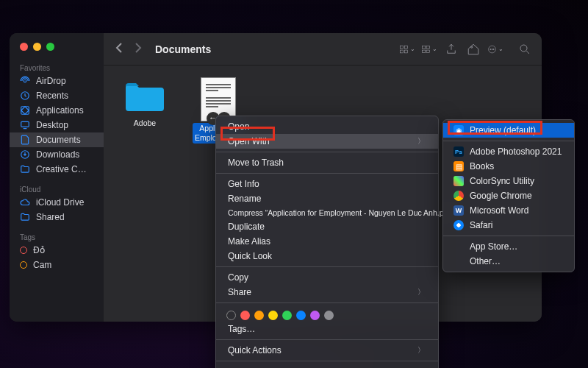 This screenshot has width=588, height=368. I want to click on photoshop-app-icon: Ps, so click(459, 152).